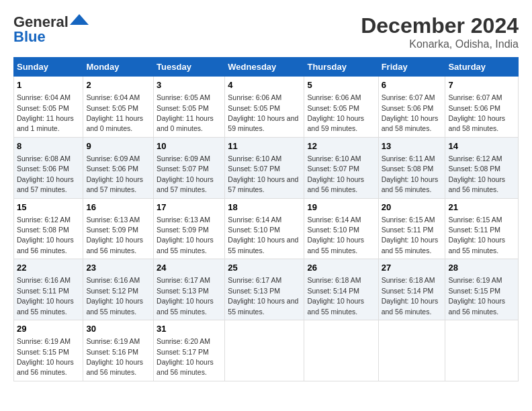  Describe the element at coordinates (265, 85) in the screenshot. I see `day-number: 4` at that location.